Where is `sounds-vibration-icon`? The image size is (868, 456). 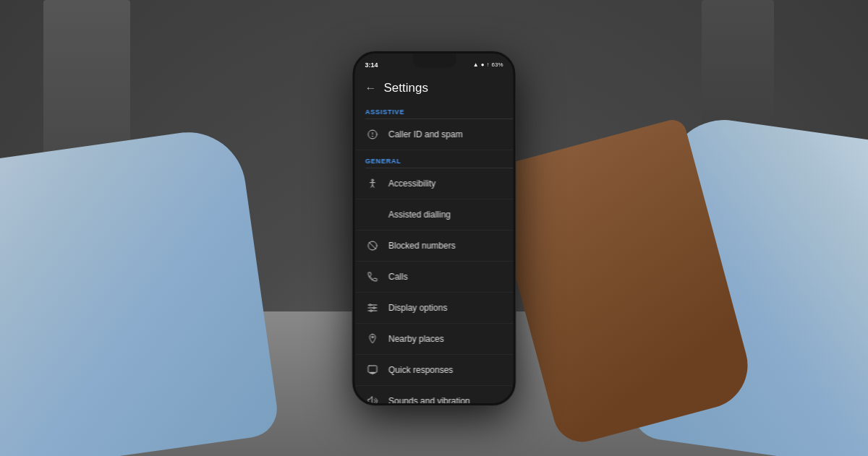
sounds-vibration-icon is located at coordinates (373, 399).